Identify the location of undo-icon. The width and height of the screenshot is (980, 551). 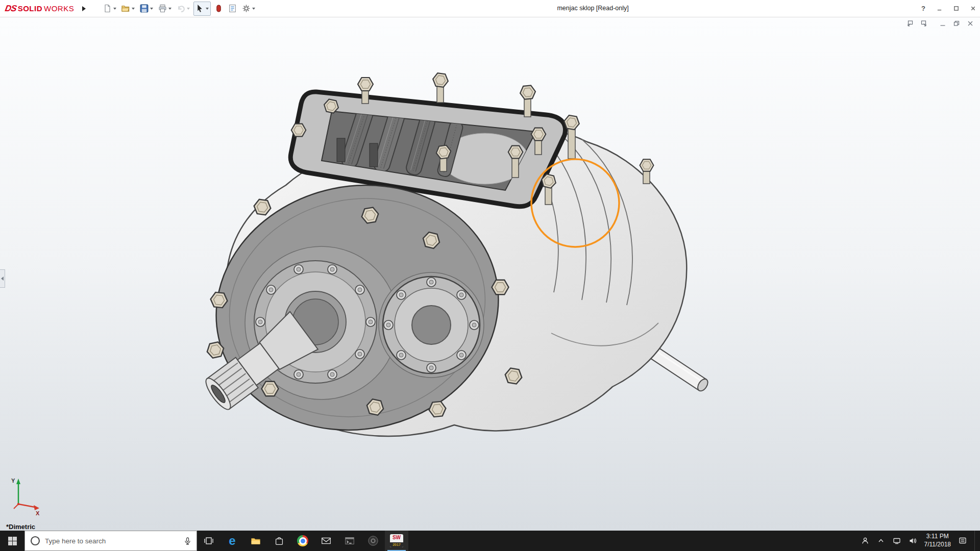
(181, 8).